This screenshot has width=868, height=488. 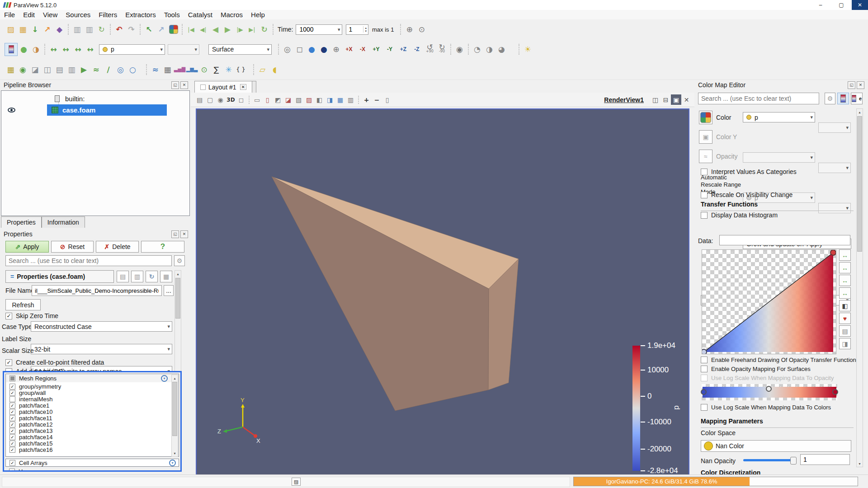 What do you see at coordinates (137, 277) in the screenshot?
I see `paste-properties-icon: ▥` at bounding box center [137, 277].